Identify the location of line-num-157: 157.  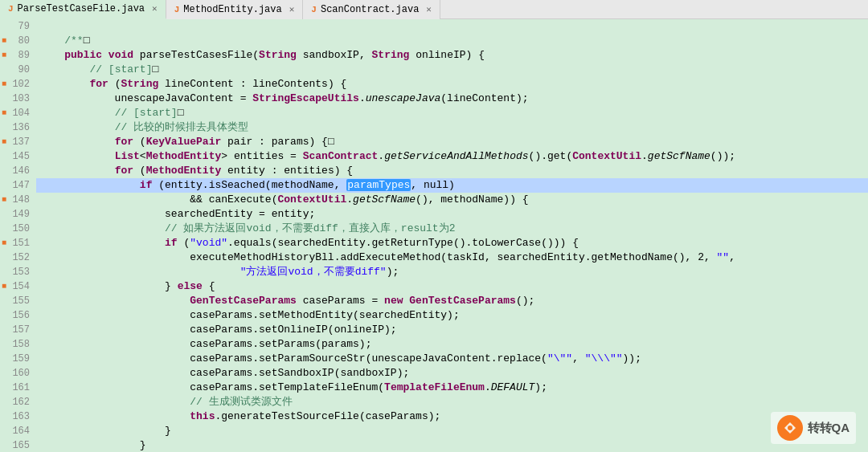
(18, 330).